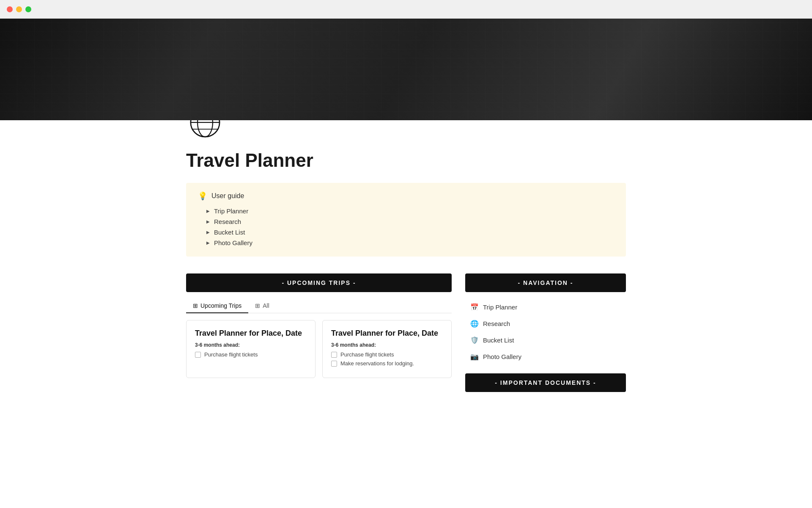 The image size is (812, 508). I want to click on checkbox-label: Make reservations for lodging., so click(377, 363).